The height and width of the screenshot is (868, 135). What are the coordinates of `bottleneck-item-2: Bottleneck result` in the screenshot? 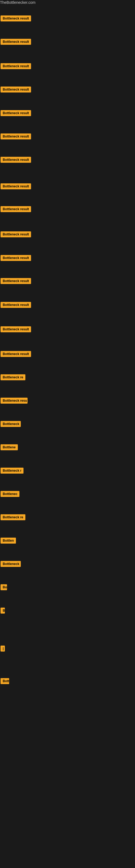 It's located at (16, 42).